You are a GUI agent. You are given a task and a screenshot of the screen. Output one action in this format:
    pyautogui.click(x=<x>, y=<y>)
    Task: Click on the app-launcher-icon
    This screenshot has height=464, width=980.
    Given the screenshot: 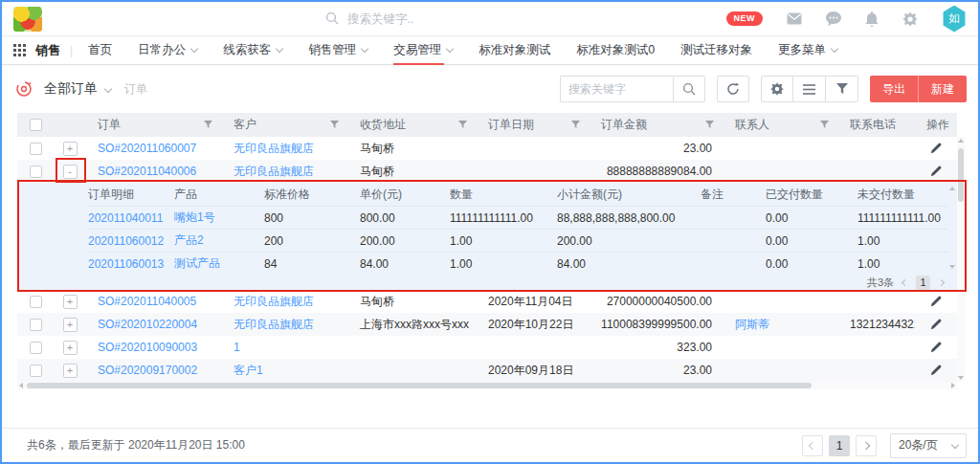 What is the action you would take?
    pyautogui.click(x=19, y=50)
    